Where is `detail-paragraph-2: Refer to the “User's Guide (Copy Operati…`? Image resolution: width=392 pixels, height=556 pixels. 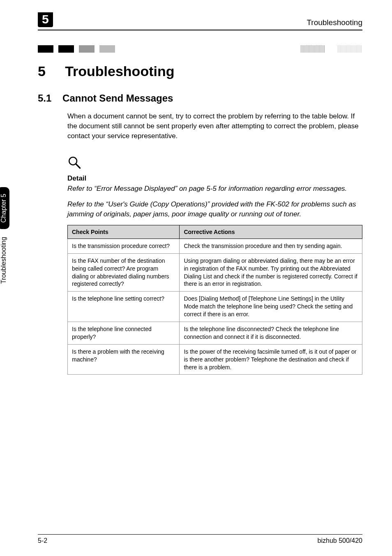
detail-paragraph-2: Refer to the “User's Guide (Copy Operati… is located at coordinates (215, 209).